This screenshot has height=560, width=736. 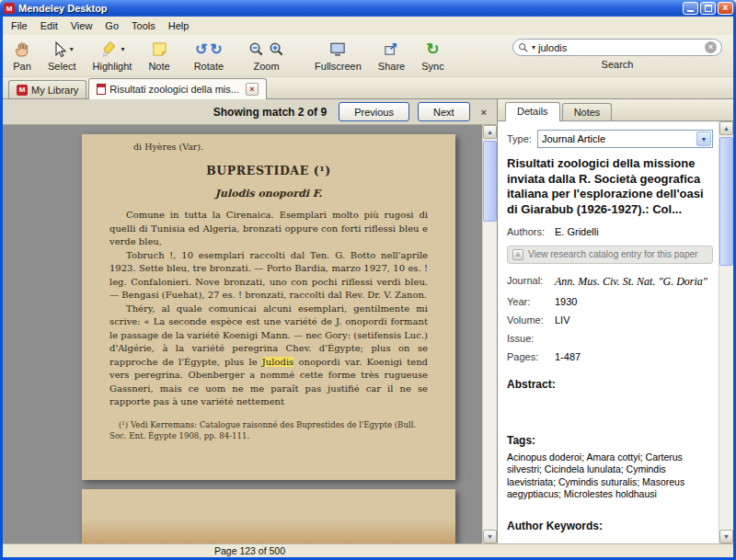 What do you see at coordinates (610, 188) in the screenshot?
I see `document-title: Risultati zoologici della missione invia…` at bounding box center [610, 188].